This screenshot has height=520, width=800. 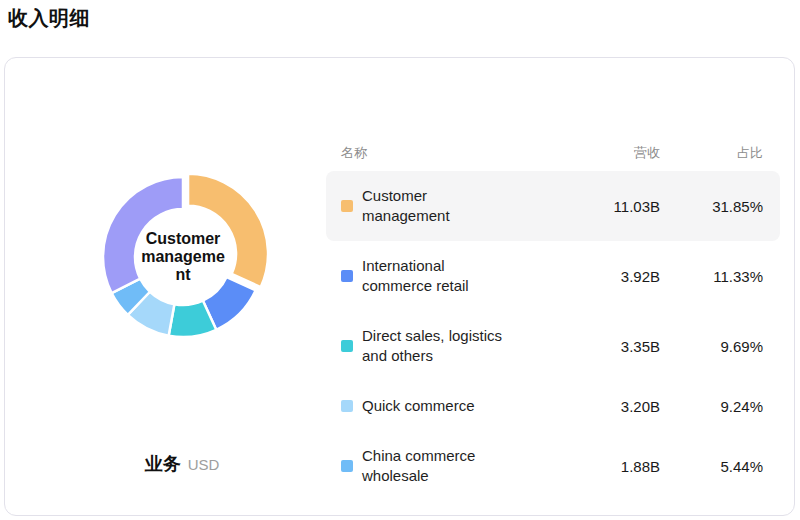 What do you see at coordinates (433, 206) in the screenshot?
I see `row-name: Customer management` at bounding box center [433, 206].